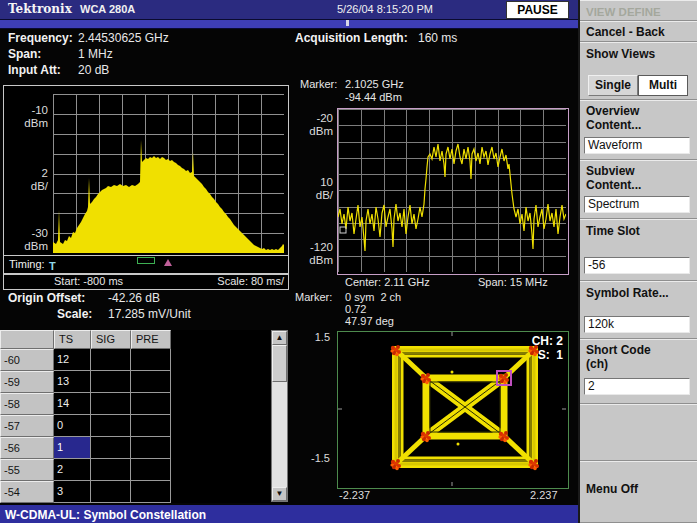  What do you see at coordinates (544, 496) in the screenshot?
I see `constellation-x-max: 2.237` at bounding box center [544, 496].